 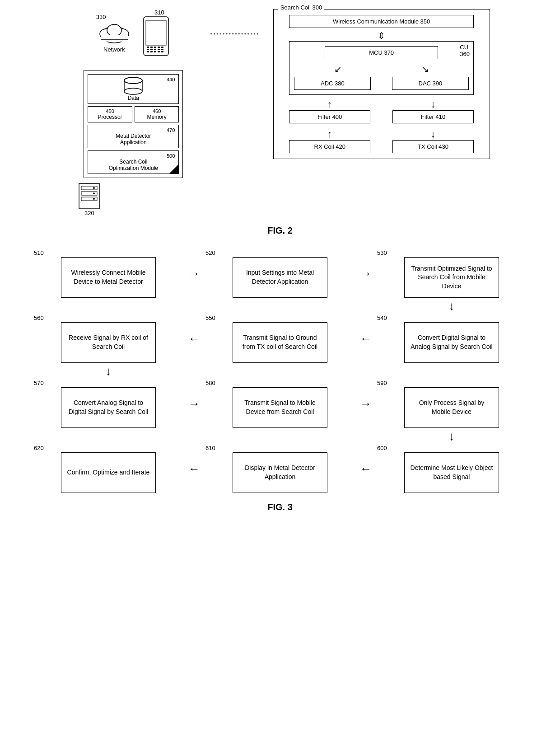 What do you see at coordinates (280, 339) in the screenshot?
I see `flow-row-2: 560 Receive Signal by RX coil of Search …` at bounding box center [280, 339].